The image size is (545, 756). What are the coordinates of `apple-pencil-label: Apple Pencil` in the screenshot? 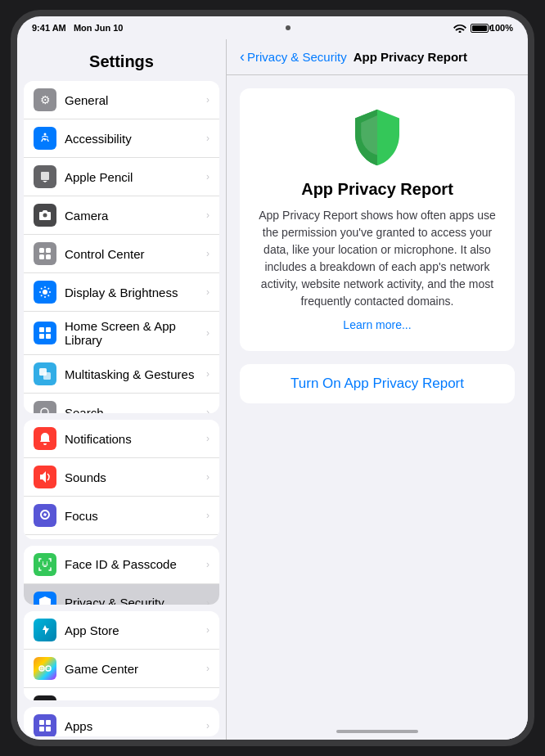 It's located at (136, 177).